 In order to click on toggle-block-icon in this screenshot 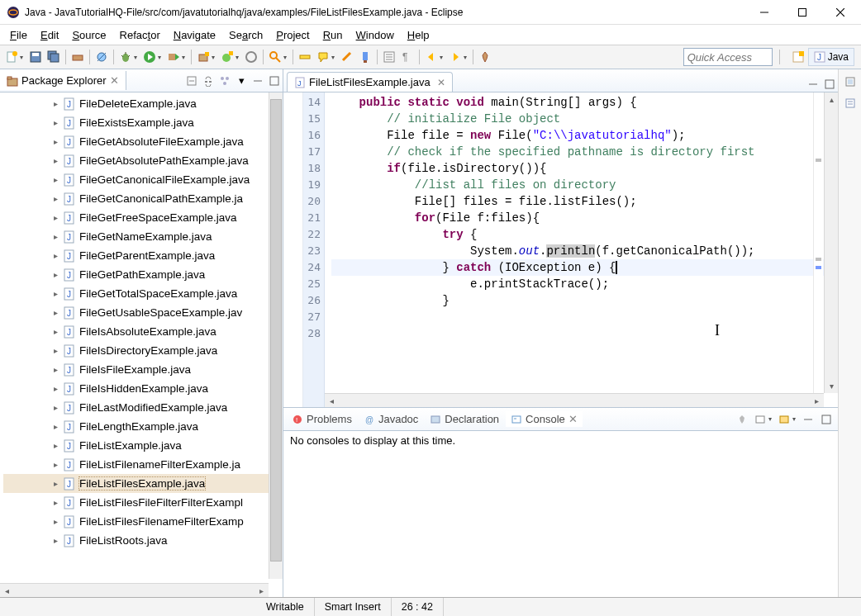, I will do `click(389, 57)`.